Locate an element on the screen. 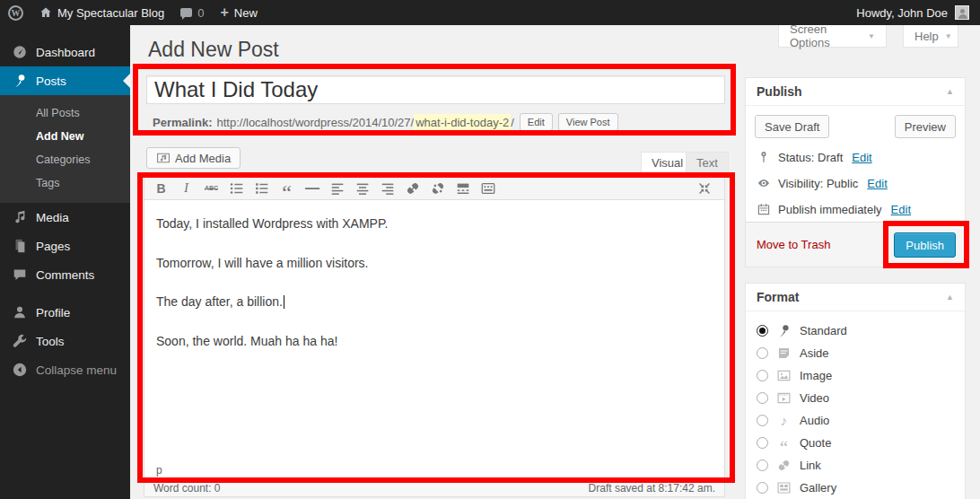  sidebar-item-pages: Pages is located at coordinates (65, 246).